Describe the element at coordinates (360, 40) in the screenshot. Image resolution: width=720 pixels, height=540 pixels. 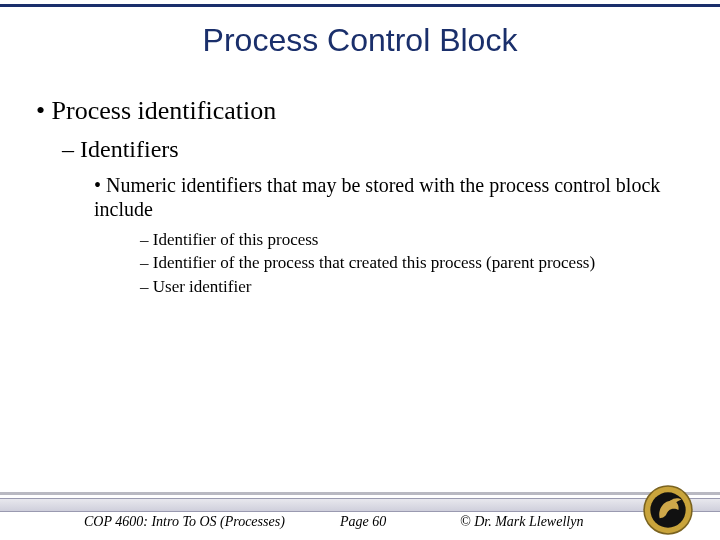
I see `slide-title: Process Control Block` at that location.